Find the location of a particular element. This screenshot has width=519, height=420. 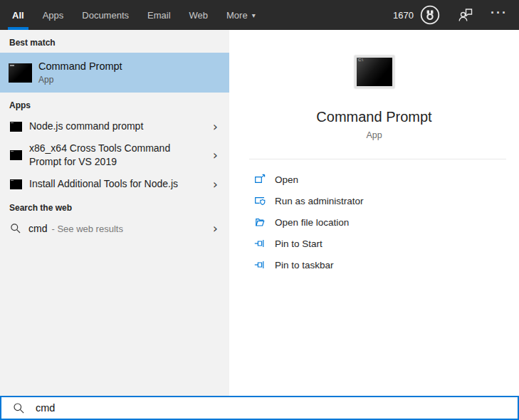

action-pin-to-taskbar: Pin to taskbar is located at coordinates (374, 265).